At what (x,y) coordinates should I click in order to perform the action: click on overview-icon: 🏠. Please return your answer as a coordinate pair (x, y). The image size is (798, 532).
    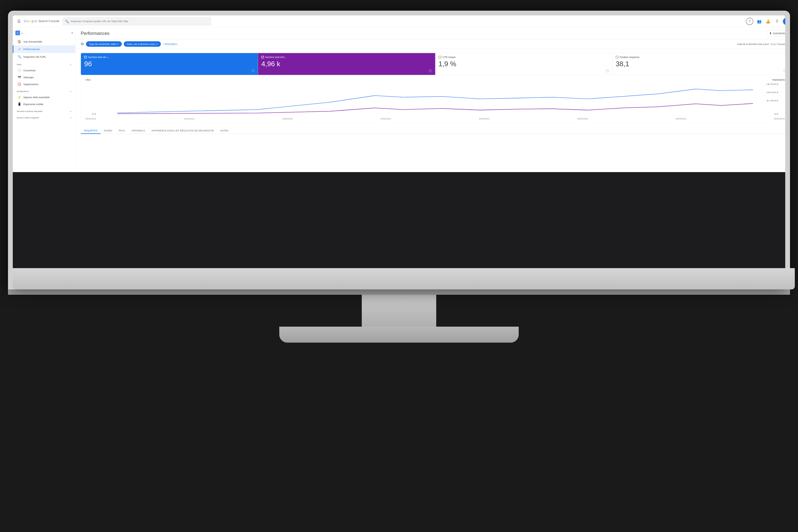
    Looking at the image, I should click on (19, 42).